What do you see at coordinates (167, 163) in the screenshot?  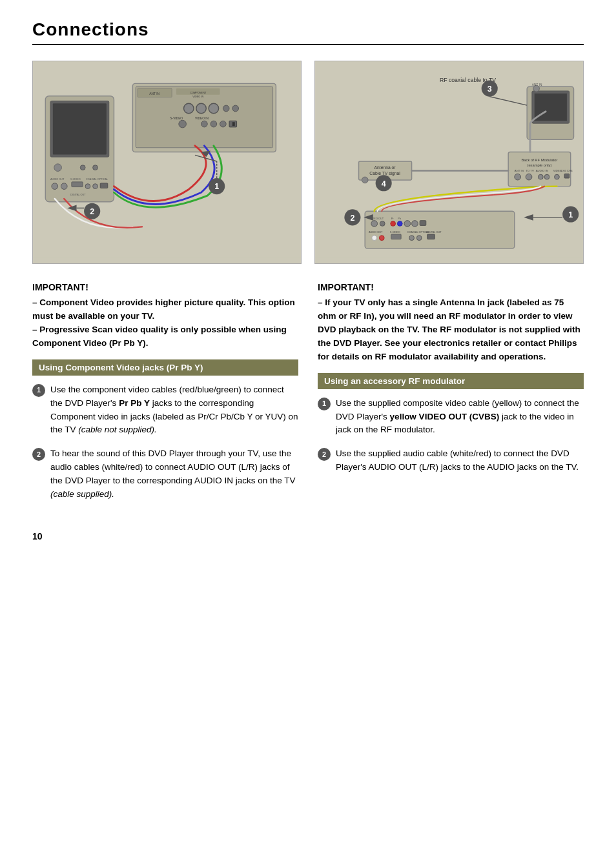 I see `left-diagram: ANT IN COMPONENT VIDEO IN S-VIDEO VIDEO …` at bounding box center [167, 163].